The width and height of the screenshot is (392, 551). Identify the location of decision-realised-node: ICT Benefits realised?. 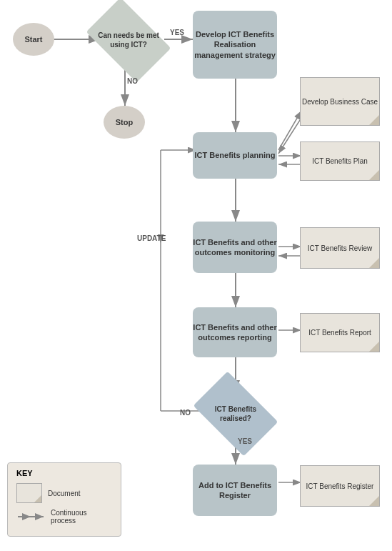
(236, 414).